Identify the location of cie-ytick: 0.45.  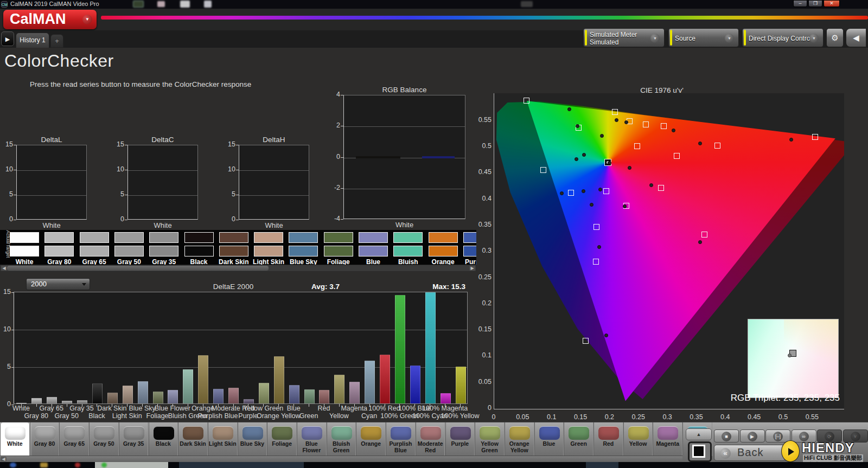
(482, 172).